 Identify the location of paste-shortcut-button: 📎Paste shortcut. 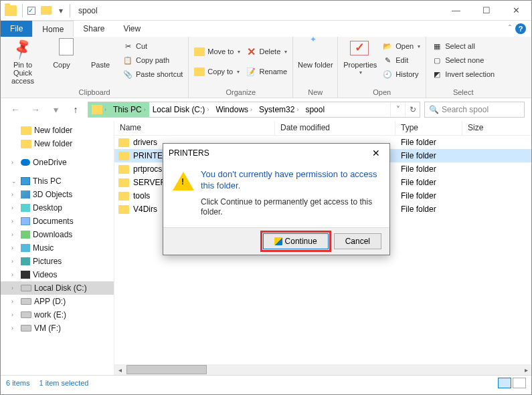
(153, 74).